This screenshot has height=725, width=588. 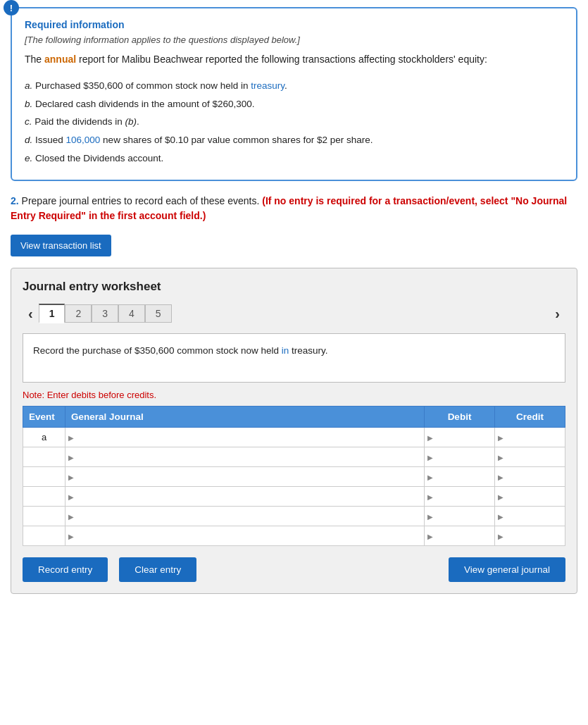 What do you see at coordinates (294, 395) in the screenshot?
I see `note-text: Note: Enter debits before credits.` at bounding box center [294, 395].